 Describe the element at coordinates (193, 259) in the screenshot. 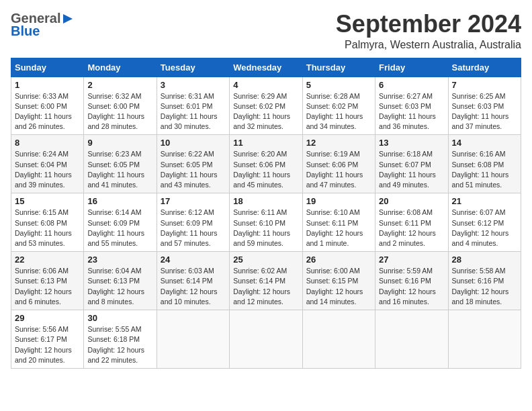

I see `day-number: 24` at that location.